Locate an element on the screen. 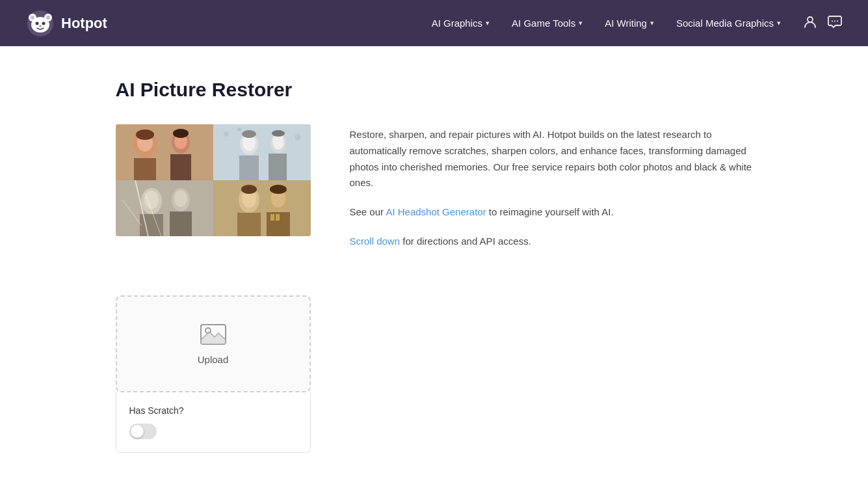 The height and width of the screenshot is (488, 868). has-scratch-toggle-container is located at coordinates (213, 431).